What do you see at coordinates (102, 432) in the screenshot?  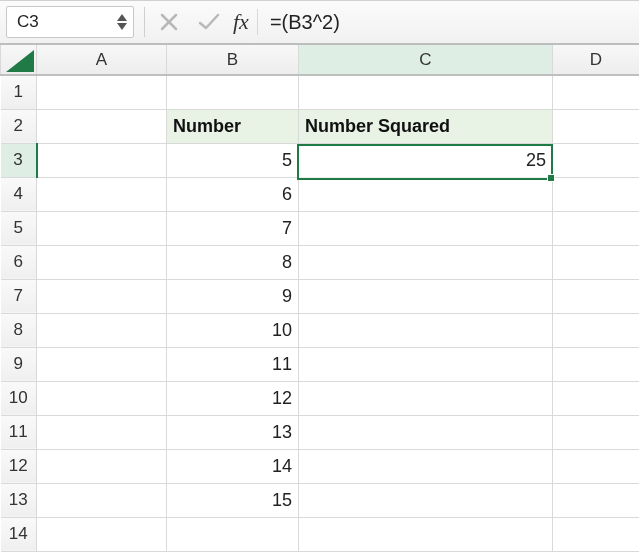 I see `cell-A11` at bounding box center [102, 432].